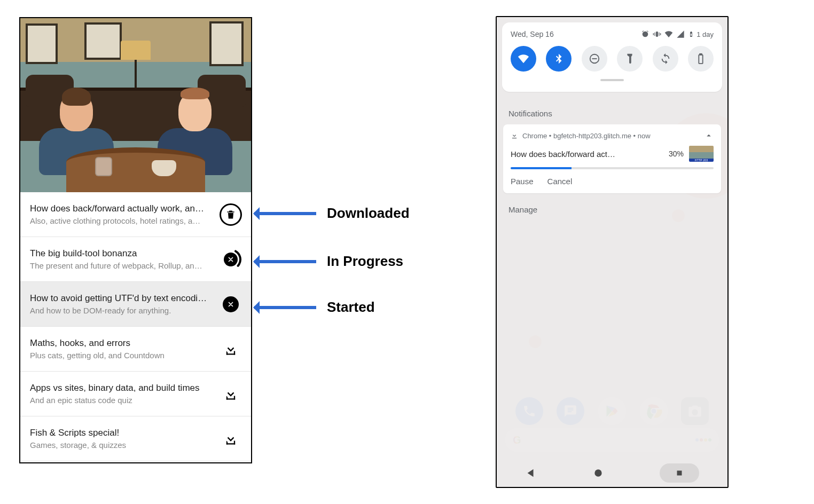  What do you see at coordinates (332, 214) in the screenshot?
I see `annotation-downloaded: Downloaded` at bounding box center [332, 214].